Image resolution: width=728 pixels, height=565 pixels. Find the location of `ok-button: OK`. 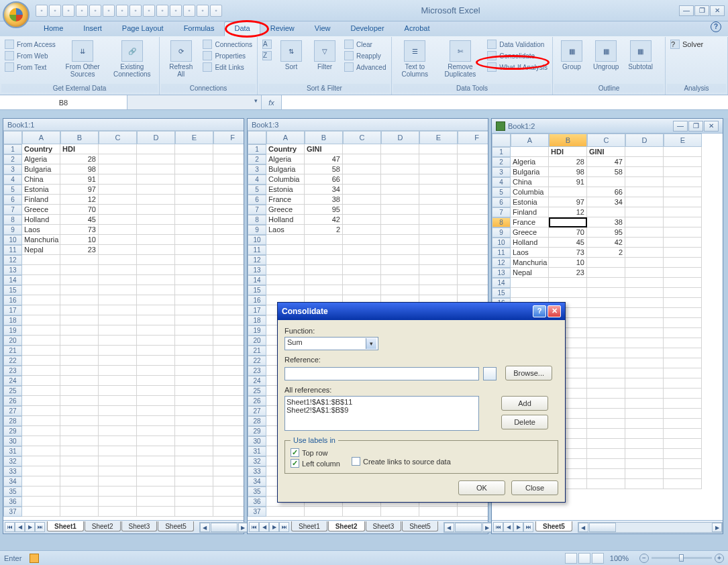

ok-button: OK is located at coordinates (482, 488).